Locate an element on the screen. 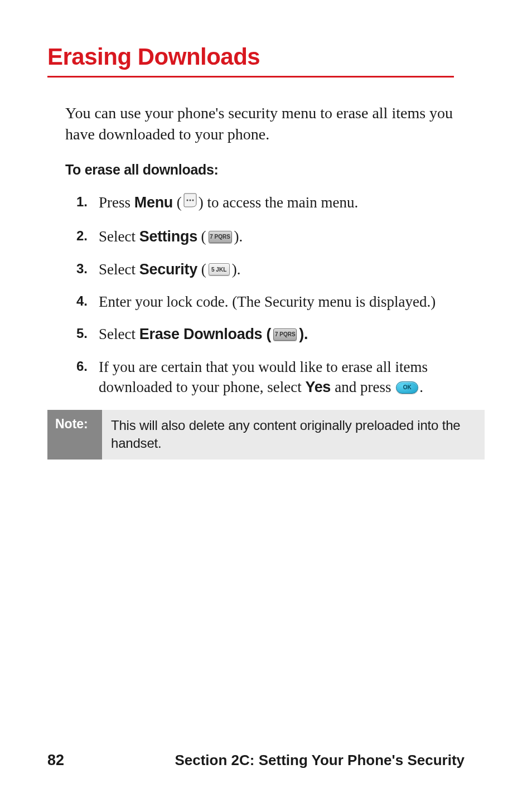 The height and width of the screenshot is (798, 532). note-box: Note: This will also delete any content … is located at coordinates (266, 435).